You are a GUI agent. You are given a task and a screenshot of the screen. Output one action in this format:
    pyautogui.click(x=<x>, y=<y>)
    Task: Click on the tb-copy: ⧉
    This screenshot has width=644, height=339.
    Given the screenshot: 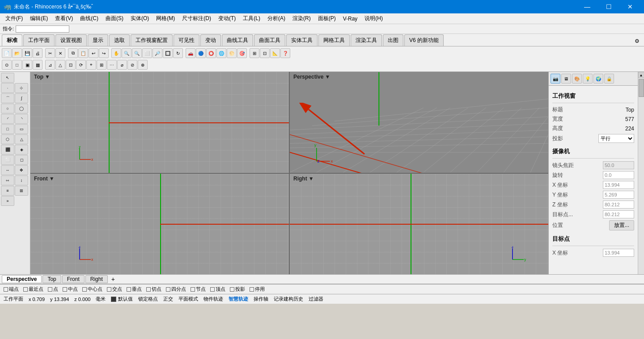 What is the action you would take?
    pyautogui.click(x=73, y=53)
    